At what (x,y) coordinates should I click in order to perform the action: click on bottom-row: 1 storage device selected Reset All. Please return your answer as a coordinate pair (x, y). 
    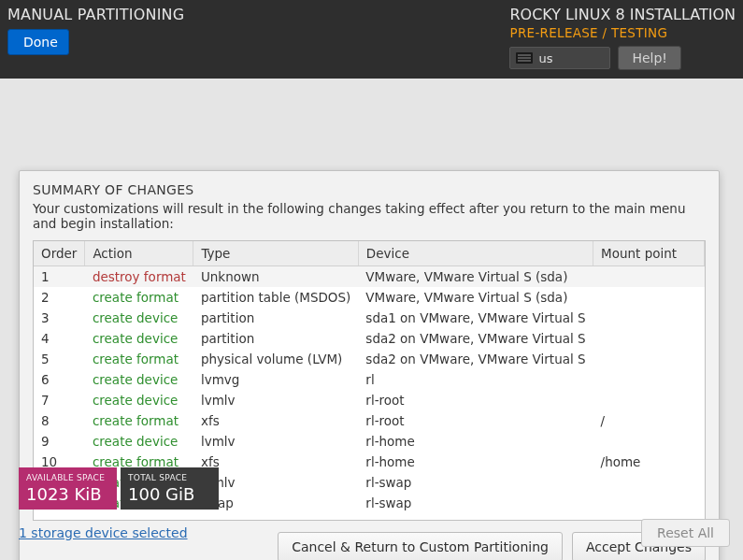
    Looking at the image, I should click on (374, 533).